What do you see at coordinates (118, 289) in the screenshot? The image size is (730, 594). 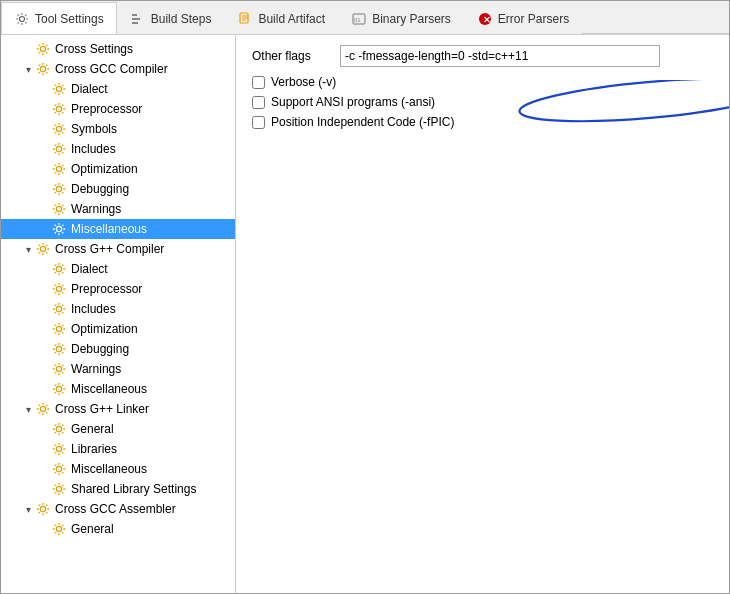 I see `tree-item-preprocessor-2: Preprocessor` at bounding box center [118, 289].